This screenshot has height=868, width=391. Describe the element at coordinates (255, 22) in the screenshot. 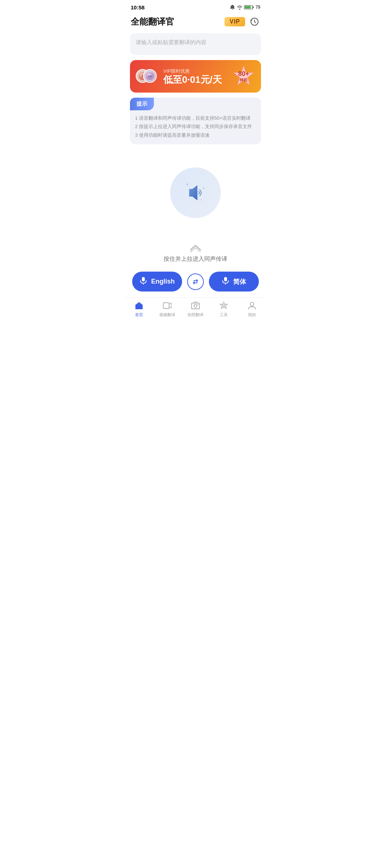

I see `history-icon` at that location.